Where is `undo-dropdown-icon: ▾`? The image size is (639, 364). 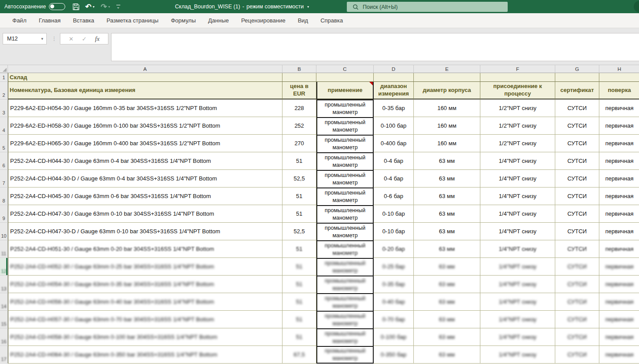
undo-dropdown-icon: ▾ is located at coordinates (94, 7).